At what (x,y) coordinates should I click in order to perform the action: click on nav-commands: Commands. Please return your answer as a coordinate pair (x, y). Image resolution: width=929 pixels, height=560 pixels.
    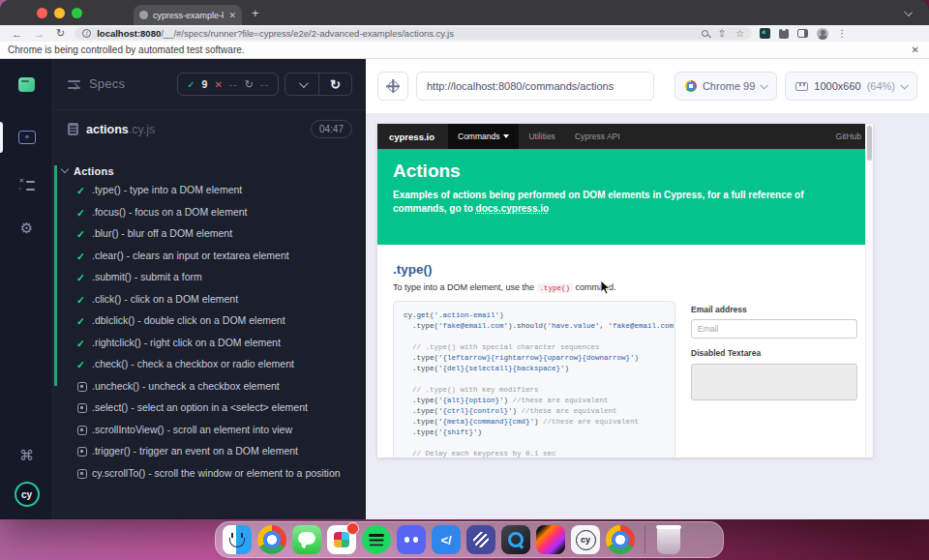
    Looking at the image, I should click on (484, 136).